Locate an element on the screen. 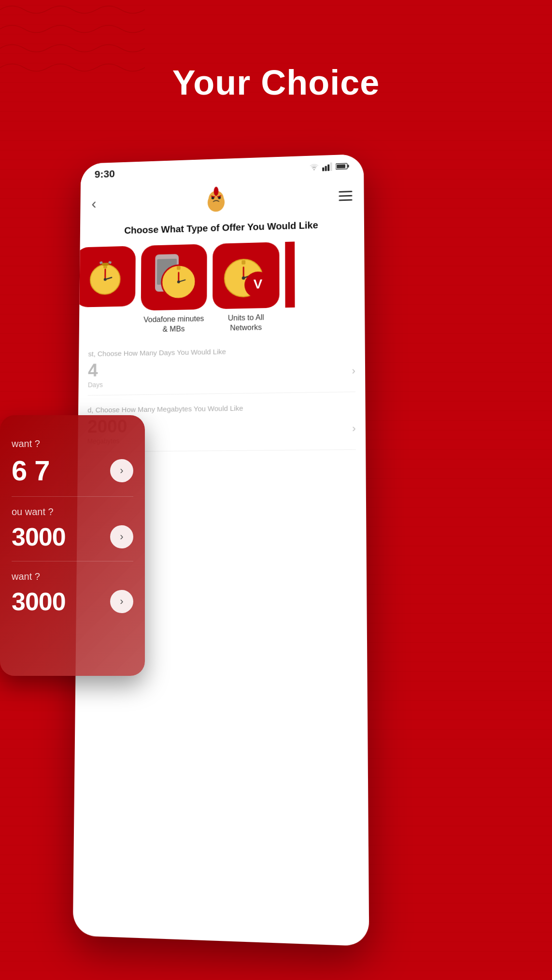 The width and height of the screenshot is (552, 980). card-chevron-1: › is located at coordinates (122, 471).